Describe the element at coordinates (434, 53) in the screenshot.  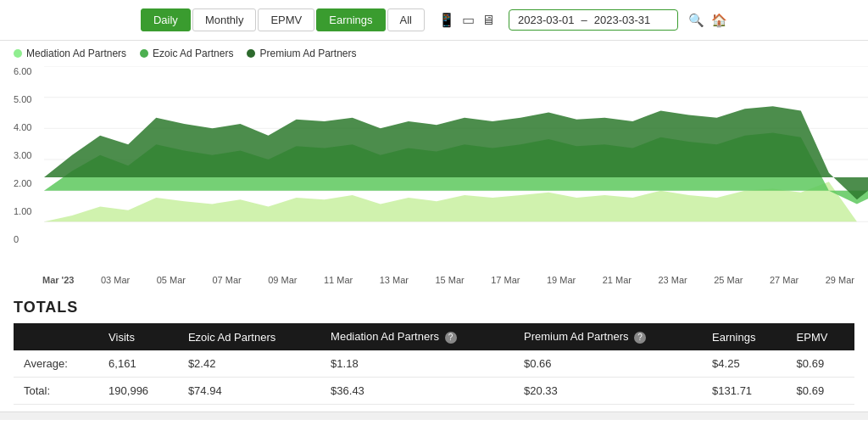
I see `chart-legend: Mediation Ad Partners Ezoic Ad Partners …` at that location.